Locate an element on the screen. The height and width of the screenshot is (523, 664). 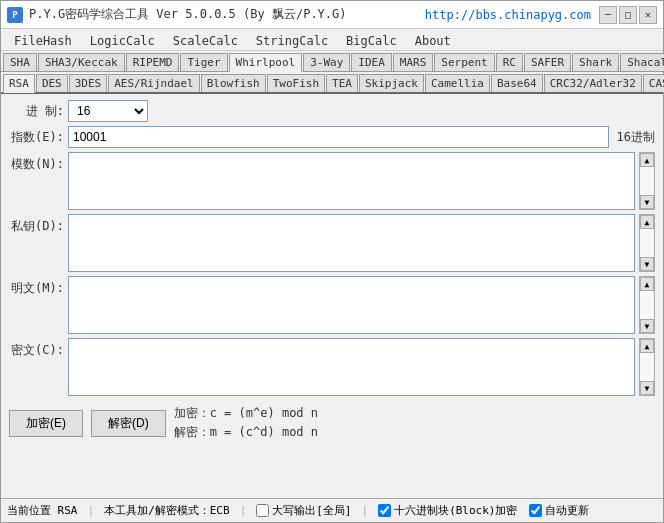
scroll-up-arrow-pt: ▲ is located at coordinates (647, 284).